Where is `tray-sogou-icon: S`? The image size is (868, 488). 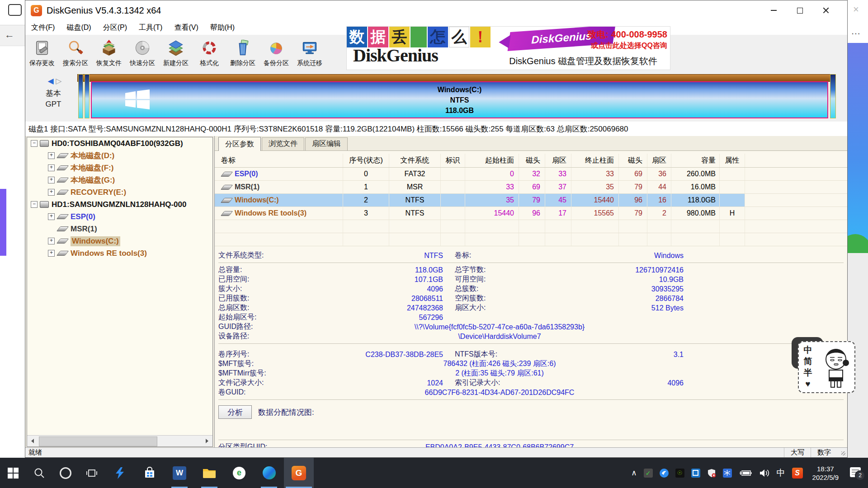
tray-sogou-icon: S is located at coordinates (797, 473).